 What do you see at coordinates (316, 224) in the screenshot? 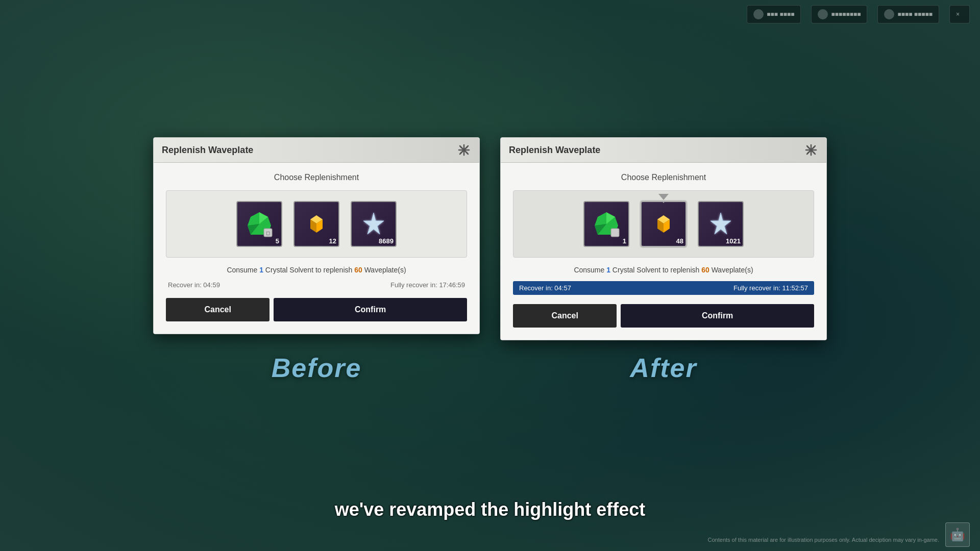
I see `before-items-area: ◻ 5` at bounding box center [316, 224].